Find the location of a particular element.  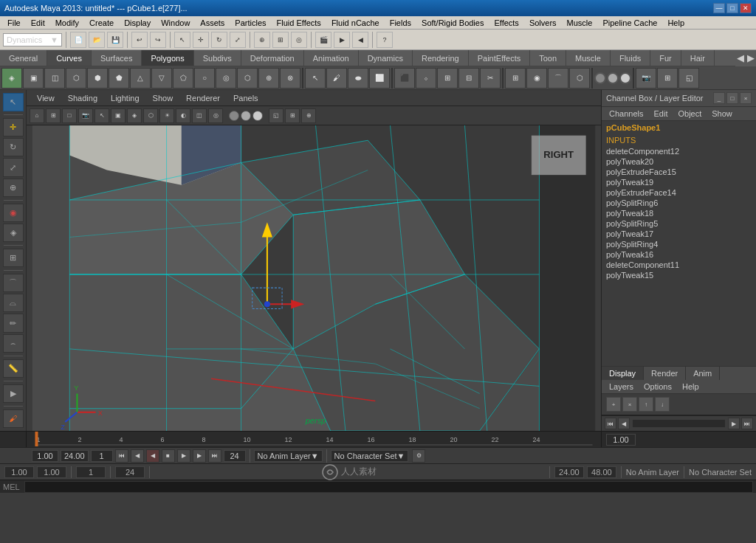

tool1-icon: ▣ is located at coordinates (33, 78).